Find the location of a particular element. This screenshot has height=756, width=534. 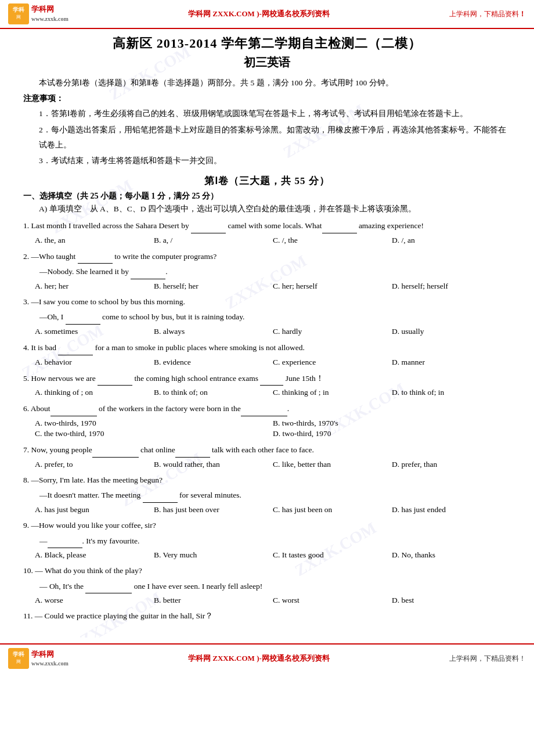

q1-options: A. the, an B. a, / C. /, the D. /, an is located at coordinates (273, 240).